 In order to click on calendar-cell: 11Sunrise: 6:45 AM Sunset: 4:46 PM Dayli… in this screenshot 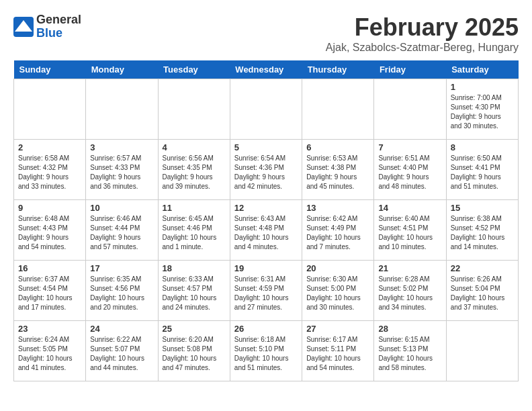, I will do `click(193, 230)`.